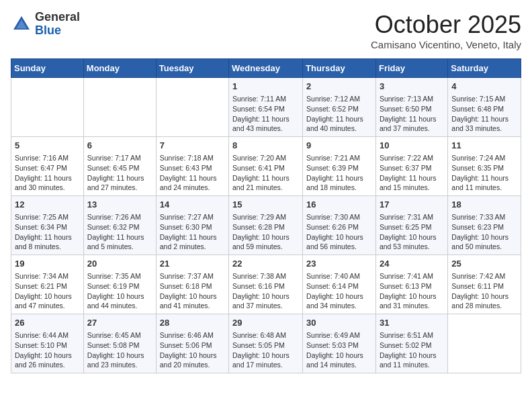 The width and height of the screenshot is (532, 411). What do you see at coordinates (266, 173) in the screenshot?
I see `day-info: Sunrise: 7:20 AM Sunset: 6:41 PM Dayligh…` at bounding box center [266, 173].